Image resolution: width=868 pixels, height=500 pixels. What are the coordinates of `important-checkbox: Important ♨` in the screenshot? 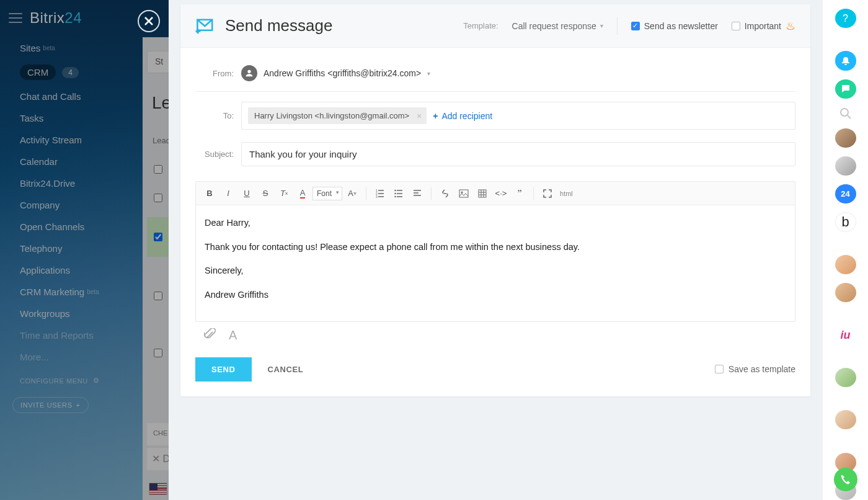 It's located at (764, 26).